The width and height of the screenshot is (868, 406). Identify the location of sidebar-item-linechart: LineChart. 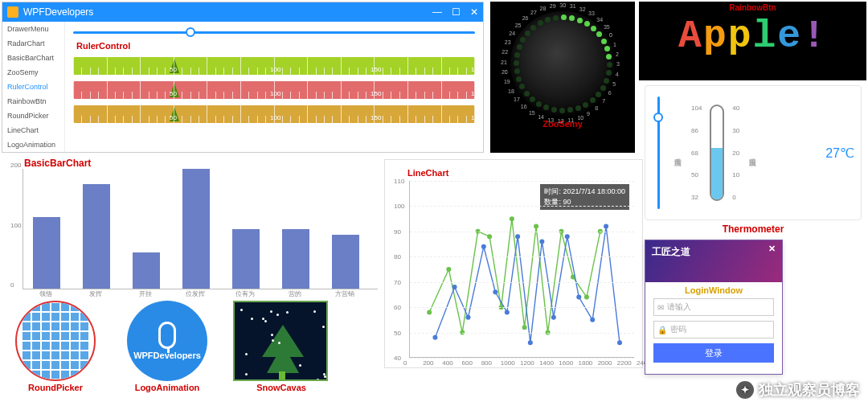
(34, 130).